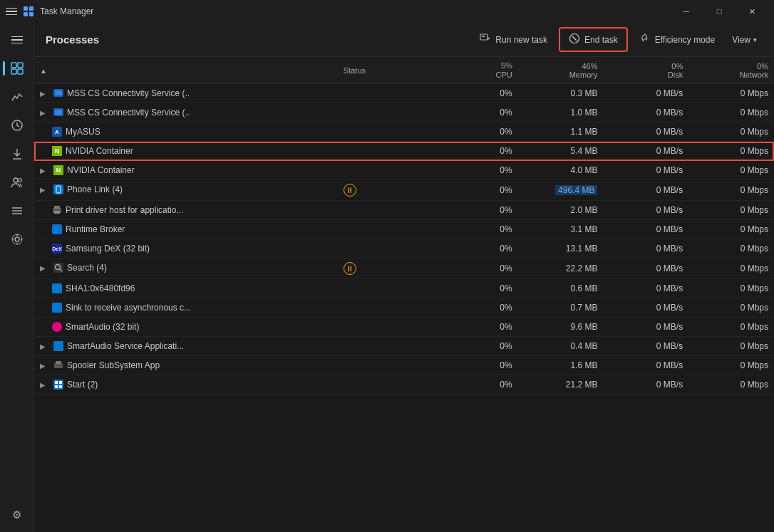  I want to click on page-title: Processes, so click(257, 40).